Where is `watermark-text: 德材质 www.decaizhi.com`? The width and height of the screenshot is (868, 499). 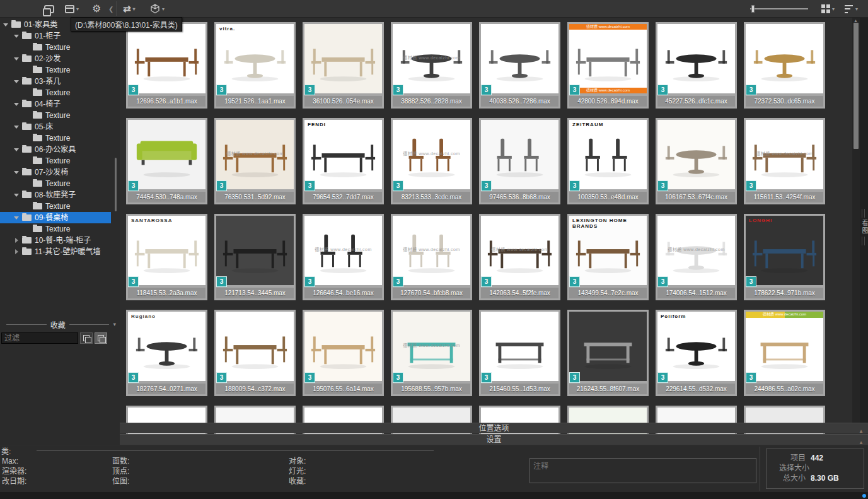
watermark-text: 德材质 www.decaizhi.com is located at coordinates (696, 249).